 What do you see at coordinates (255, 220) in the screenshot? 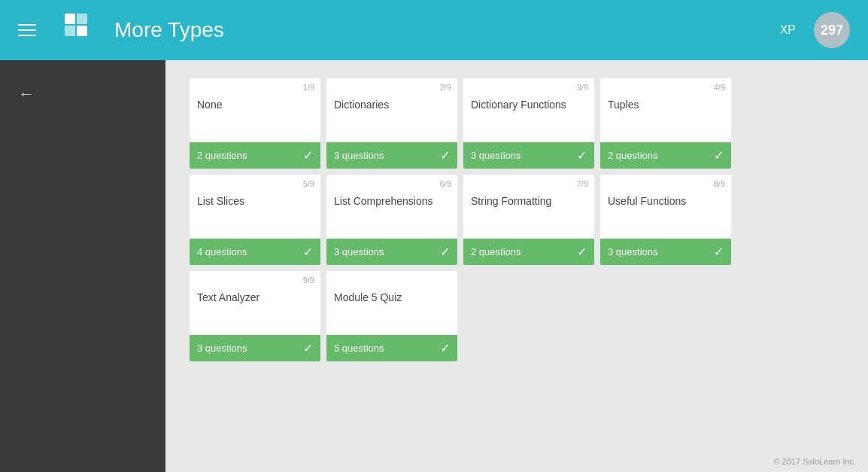
I see `card-item: 5/9 List Slices 4 questions ✓` at bounding box center [255, 220].